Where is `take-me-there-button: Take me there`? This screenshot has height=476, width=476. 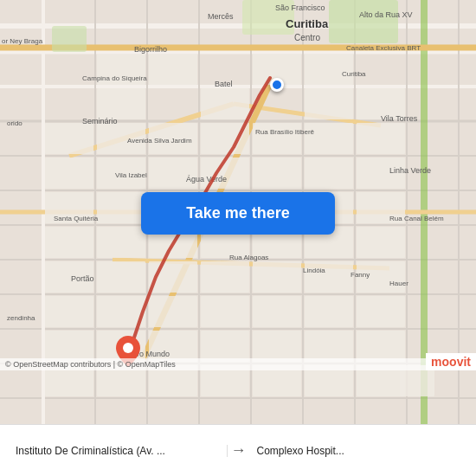
take-me-there-button: Take me there is located at coordinates (238, 213).